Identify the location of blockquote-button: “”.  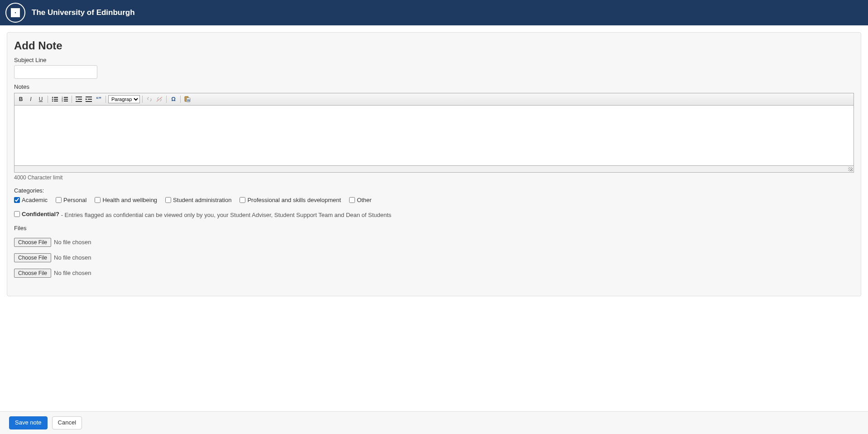
(99, 99).